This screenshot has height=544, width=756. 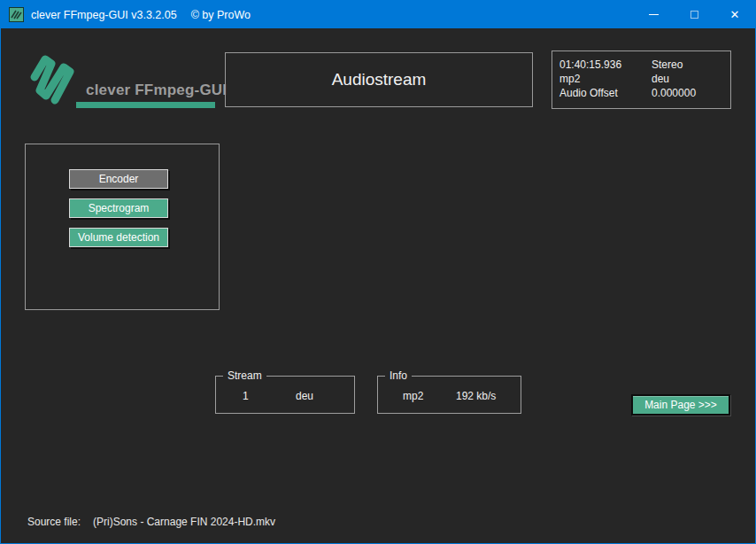 I want to click on info-groupbox-legend: Info, so click(x=398, y=376).